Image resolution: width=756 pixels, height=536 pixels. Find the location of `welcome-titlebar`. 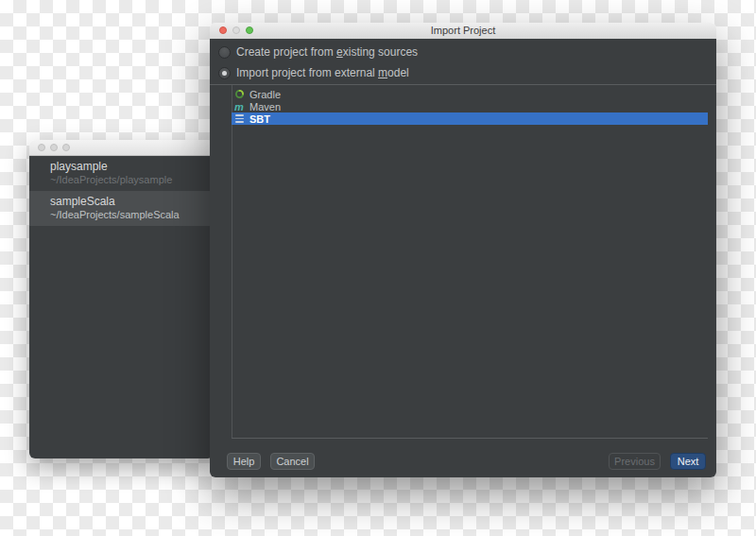

welcome-titlebar is located at coordinates (121, 147).